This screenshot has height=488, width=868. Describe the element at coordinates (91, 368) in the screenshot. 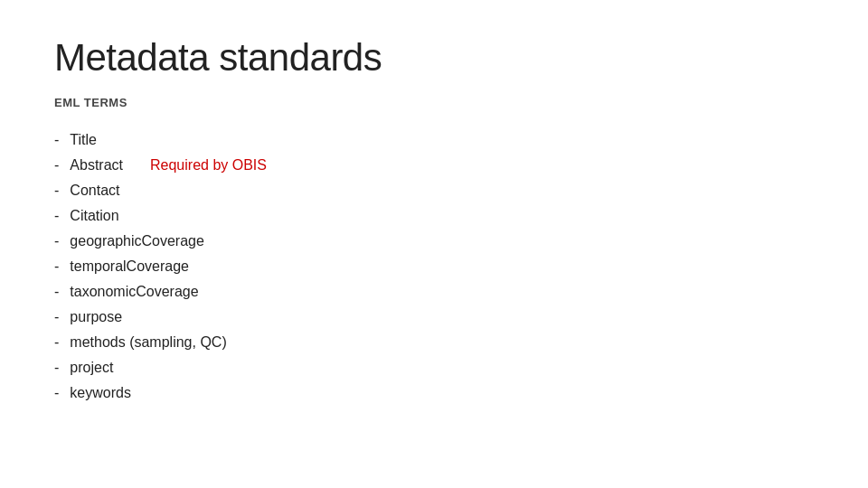

I see `list-item-label: project` at that location.